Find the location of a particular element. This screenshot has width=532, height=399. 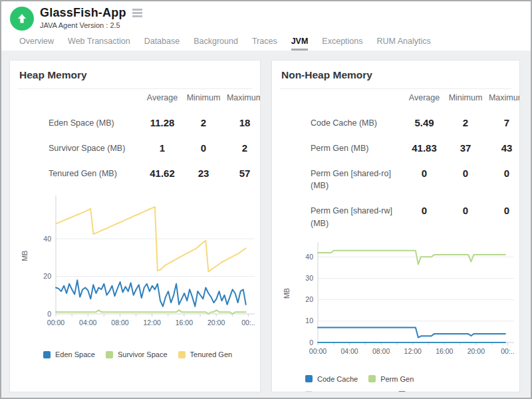

legend-label: Perm Gen [shared-rw] is located at coordinates (446, 392).